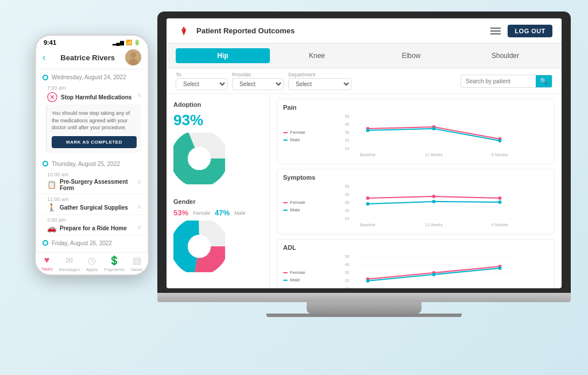 This screenshot has height=375, width=588. Describe the element at coordinates (296, 206) in the screenshot. I see `symptoms-legend: Female Male` at that location.